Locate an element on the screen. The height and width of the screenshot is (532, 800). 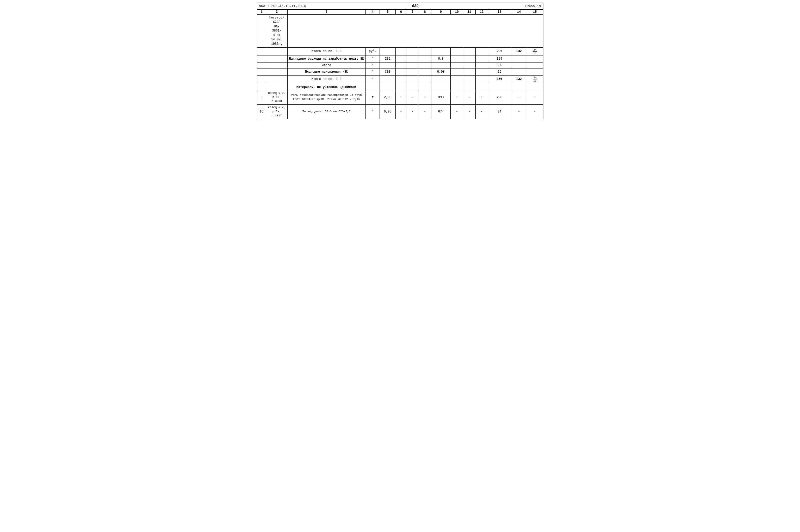
itogo2-col14 is located at coordinates (519, 65).